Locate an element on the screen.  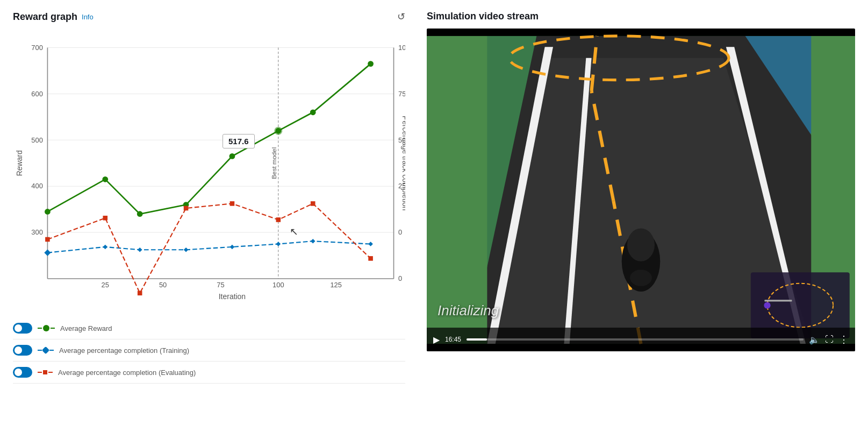
svg-text: 300 is located at coordinates (37, 232).